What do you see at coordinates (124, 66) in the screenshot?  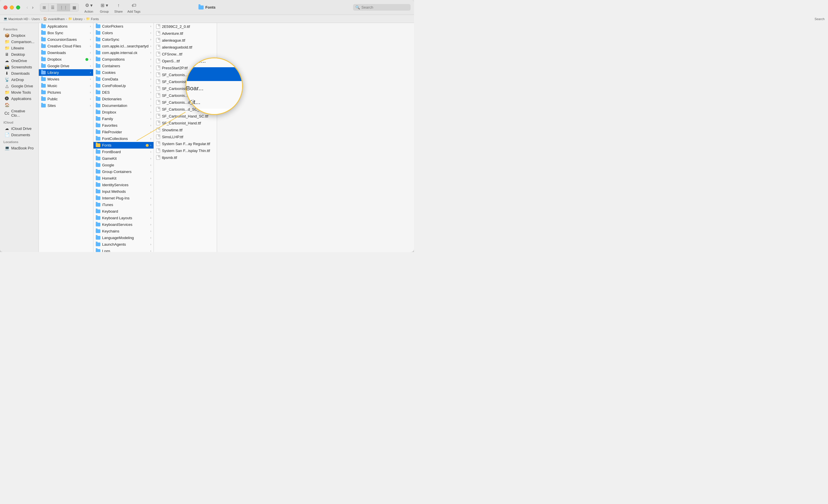 I see `col2-containers: Containers ›` at bounding box center [124, 66].